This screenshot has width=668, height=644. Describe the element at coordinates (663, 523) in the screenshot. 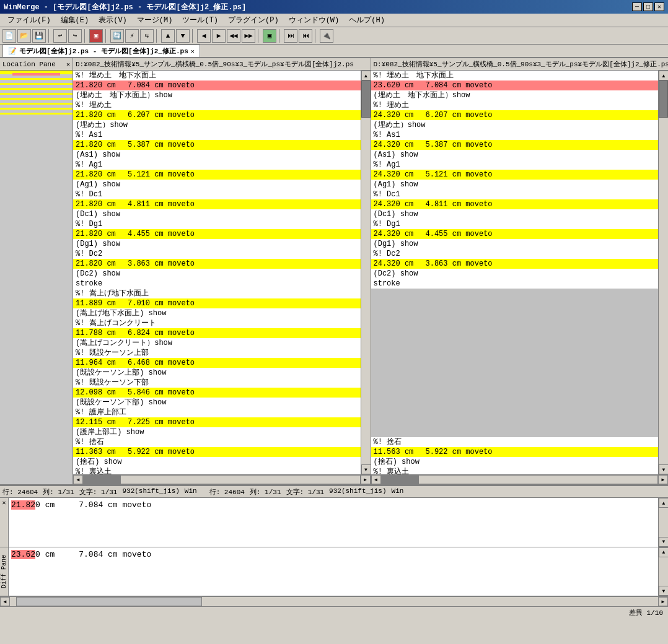

I see `diff-pane-top-scrollbar: ▲ ▼` at that location.